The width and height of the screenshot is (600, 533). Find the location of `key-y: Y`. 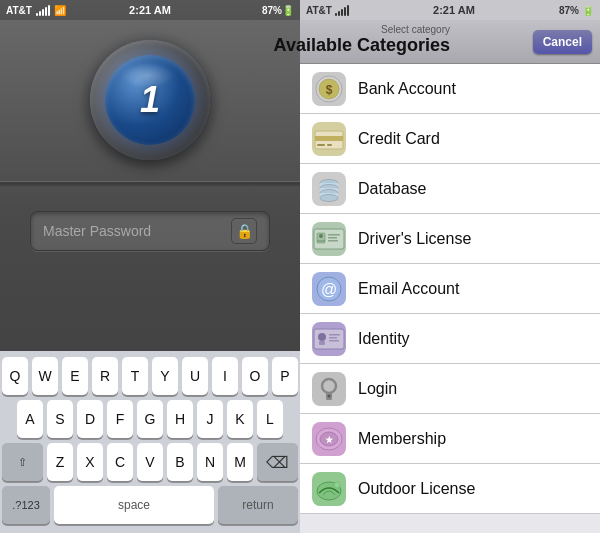

key-y: Y is located at coordinates (165, 376).